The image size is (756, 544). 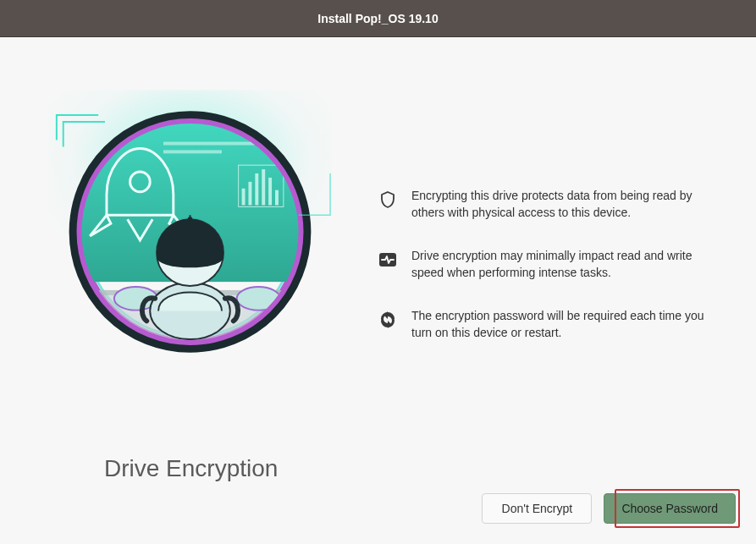 What do you see at coordinates (560, 325) in the screenshot?
I see `info-text: The encryption password will be required…` at bounding box center [560, 325].